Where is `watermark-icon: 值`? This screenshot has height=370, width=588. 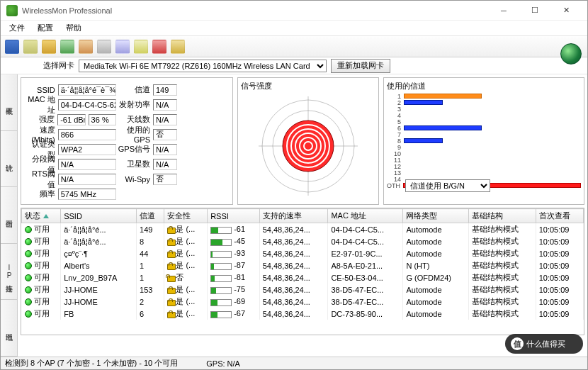
watermark-icon: 值 is located at coordinates (517, 344).